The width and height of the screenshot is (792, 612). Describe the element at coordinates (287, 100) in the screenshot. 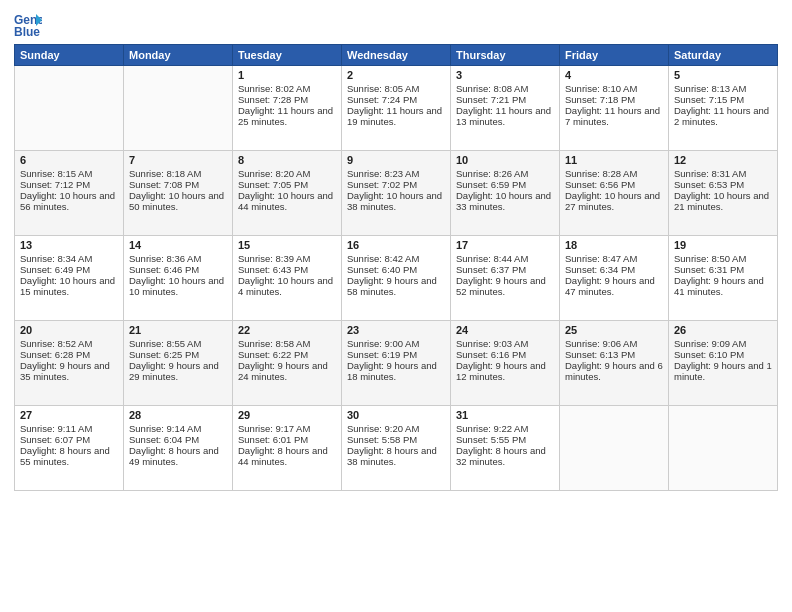

I see `day-info: Sunset: 7:28 PM` at that location.